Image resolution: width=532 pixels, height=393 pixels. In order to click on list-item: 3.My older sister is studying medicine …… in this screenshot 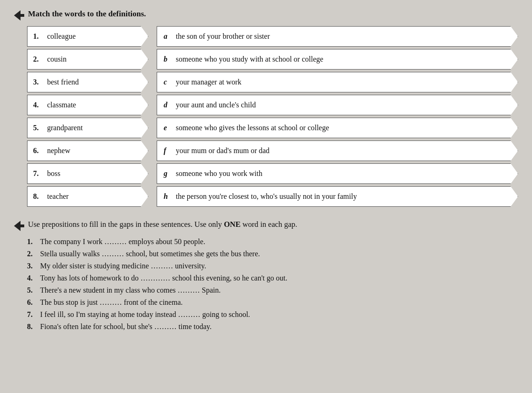, I will do `click(272, 266)`.